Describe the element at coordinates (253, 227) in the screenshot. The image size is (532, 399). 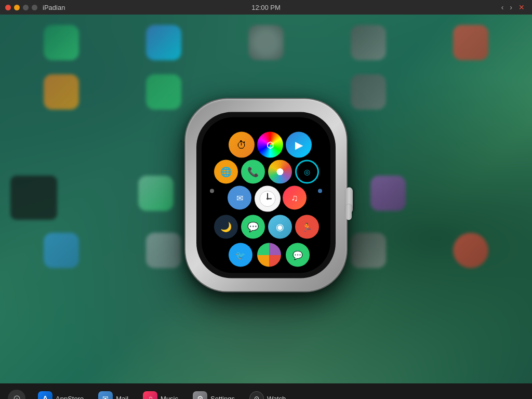
I see `messages-icon: 💬` at that location.